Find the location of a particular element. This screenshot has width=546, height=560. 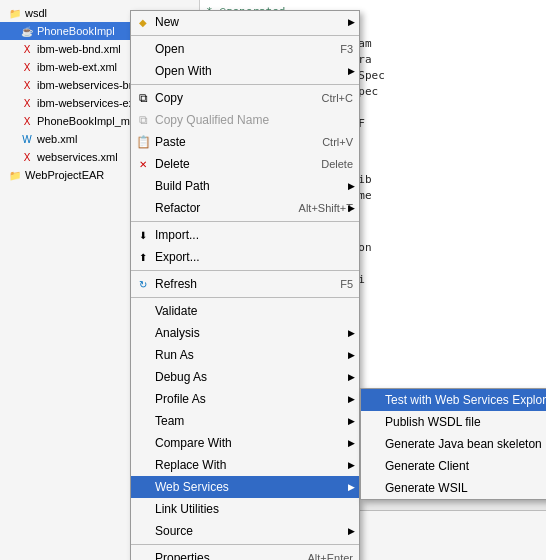

menu-label: Properties is located at coordinates (226, 556).